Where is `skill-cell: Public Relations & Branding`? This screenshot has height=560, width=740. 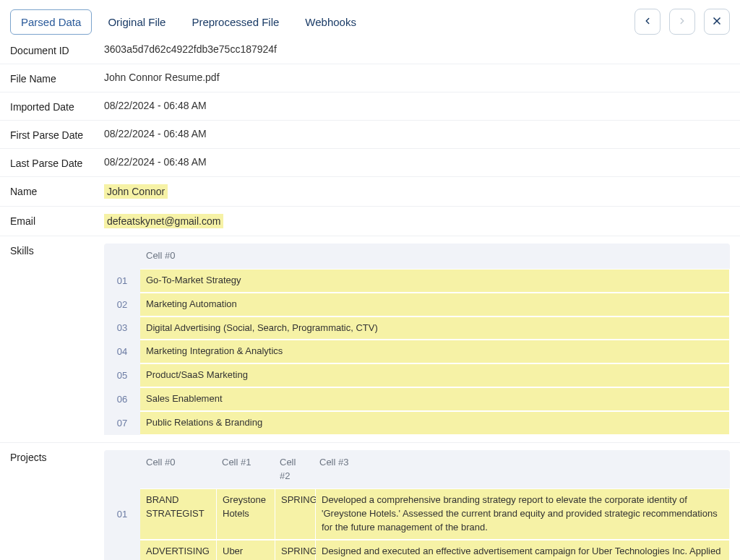 skill-cell: Public Relations & Branding is located at coordinates (435, 423).